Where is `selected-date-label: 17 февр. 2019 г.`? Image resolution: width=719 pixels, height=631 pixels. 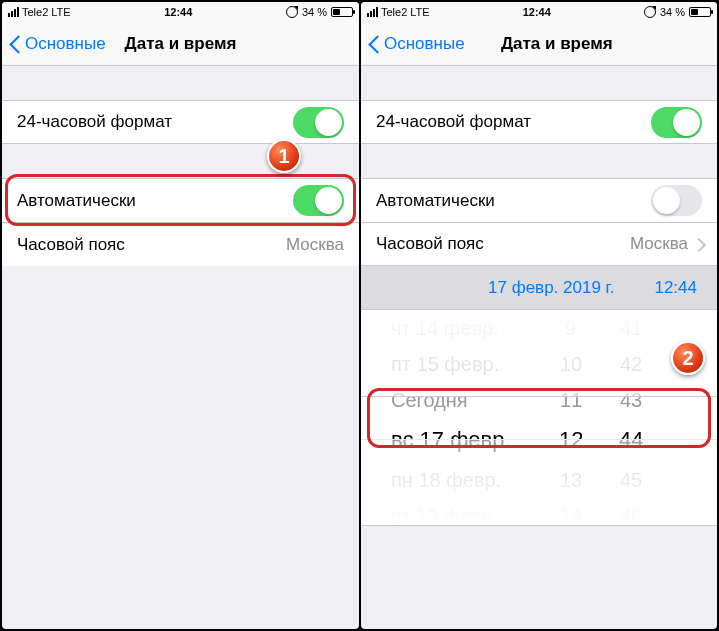 selected-date-label: 17 февр. 2019 г. is located at coordinates (551, 288).